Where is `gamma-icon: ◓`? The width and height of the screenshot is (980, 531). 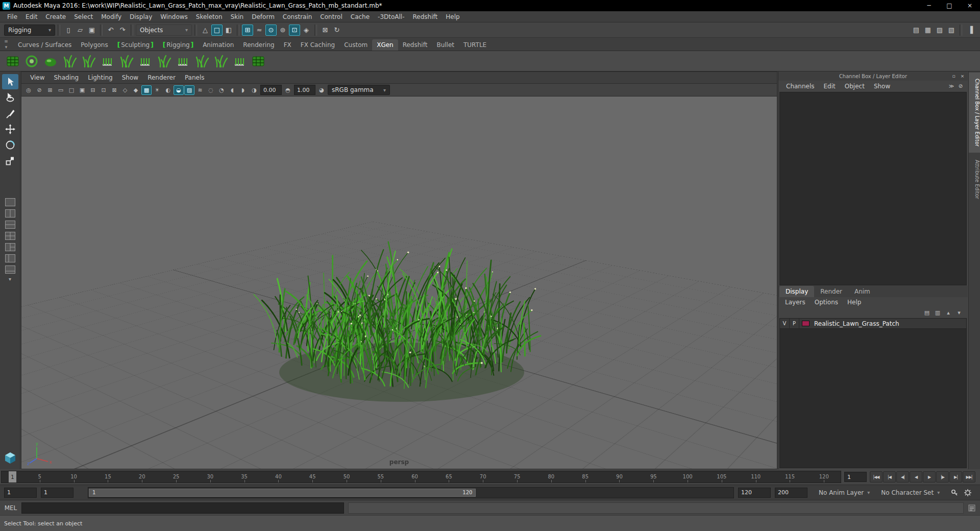
gamma-icon: ◓ is located at coordinates (288, 90).